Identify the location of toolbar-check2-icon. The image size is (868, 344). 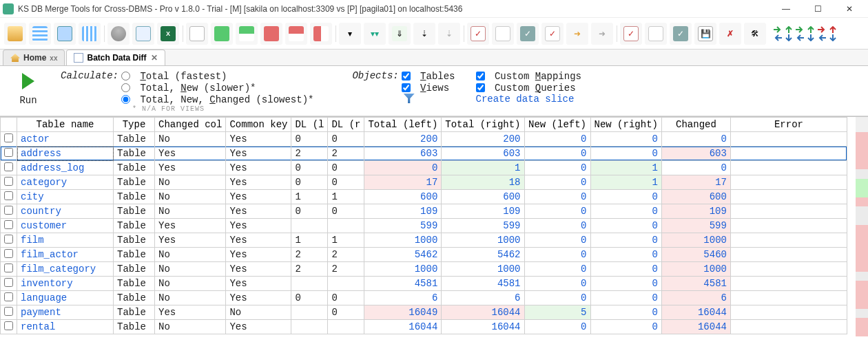
(503, 34).